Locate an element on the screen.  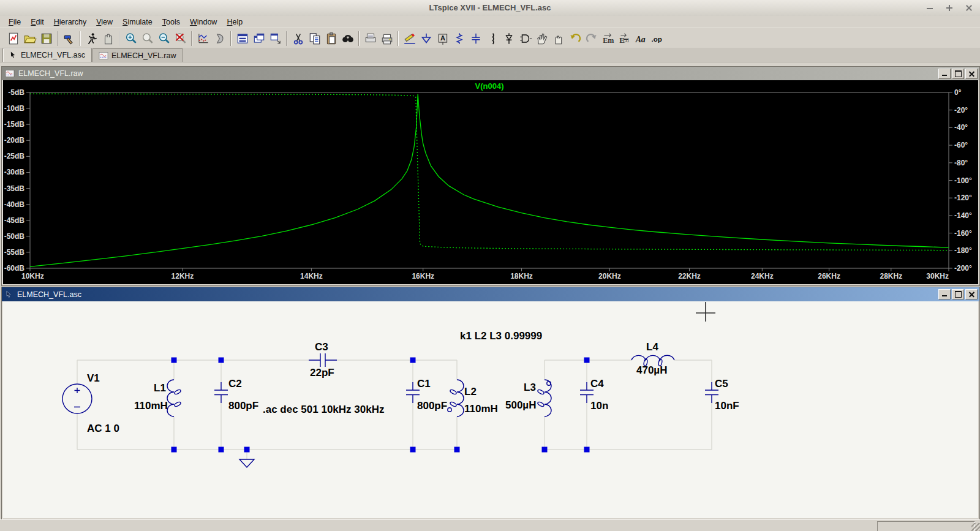
y-right-tick-label: -60° is located at coordinates (961, 145).